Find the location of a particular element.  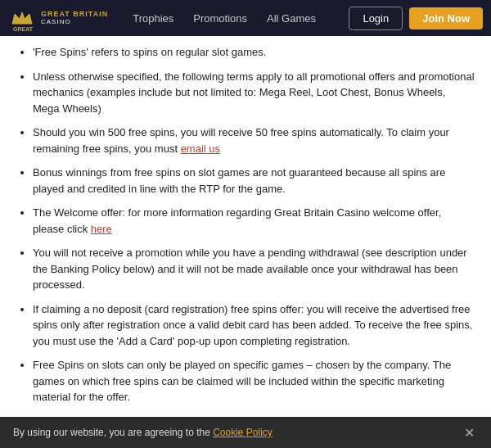

list-item: 'Free Spins' refers to spins on regular … is located at coordinates (254, 52).